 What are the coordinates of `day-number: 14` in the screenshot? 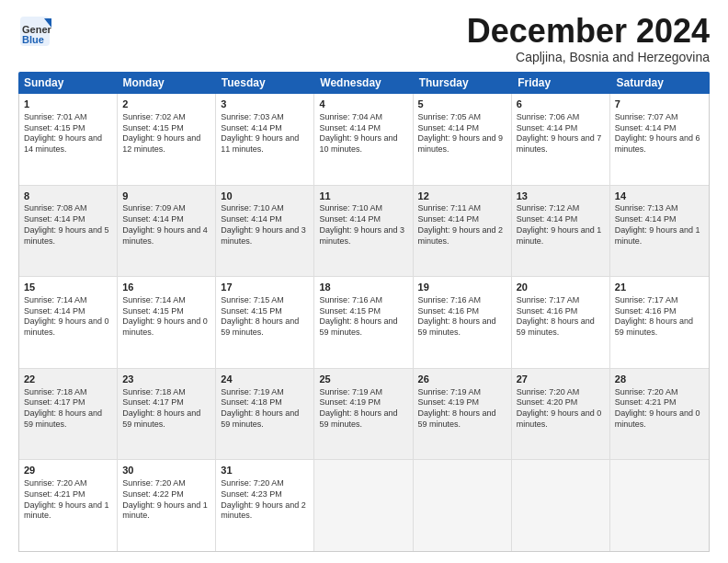 It's located at (660, 197).